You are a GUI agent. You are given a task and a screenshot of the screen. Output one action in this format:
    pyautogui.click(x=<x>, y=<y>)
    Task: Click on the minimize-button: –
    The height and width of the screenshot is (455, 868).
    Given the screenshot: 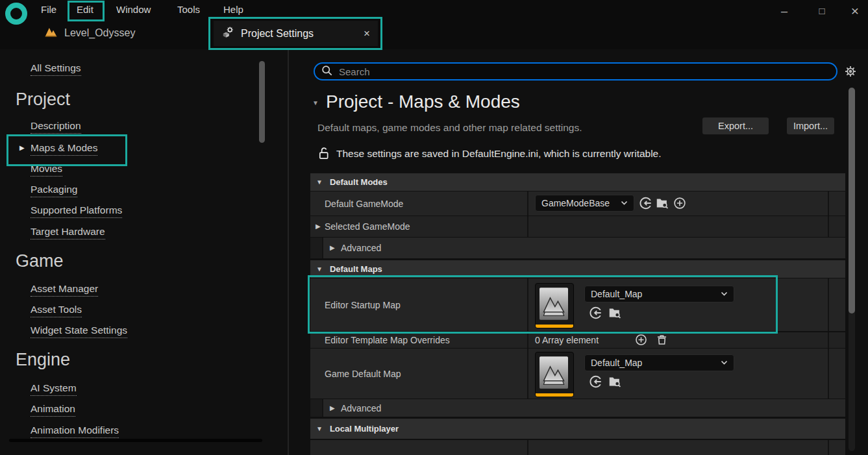 What is the action you would take?
    pyautogui.click(x=784, y=11)
    